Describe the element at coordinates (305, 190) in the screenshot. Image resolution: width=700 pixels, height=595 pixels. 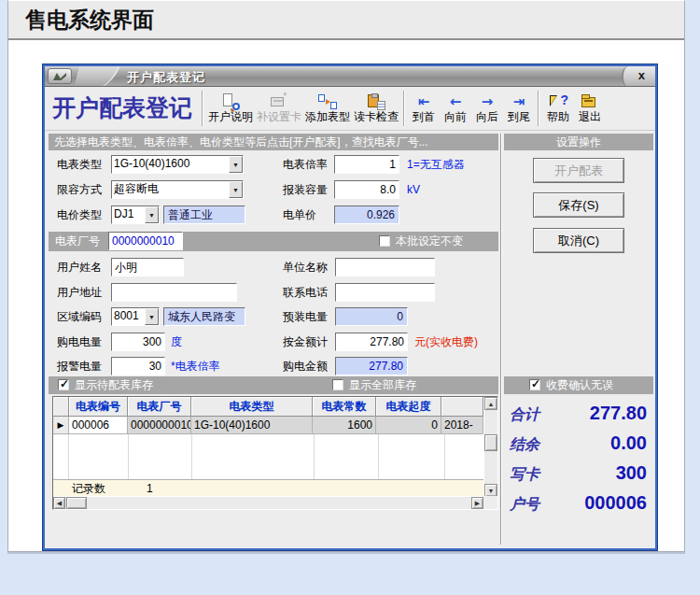
I see `capacity-label: 报装容量` at that location.